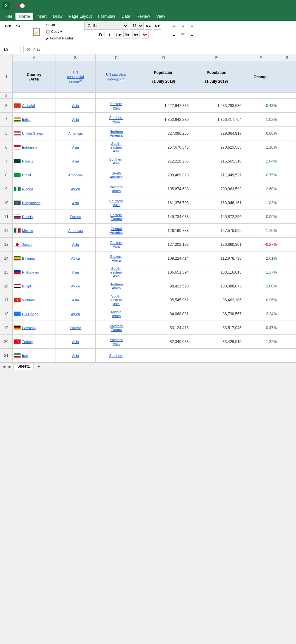 This screenshot has height=644, width=296. What do you see at coordinates (34, 217) in the screenshot?
I see `cell-country-11: Russia` at bounding box center [34, 217].